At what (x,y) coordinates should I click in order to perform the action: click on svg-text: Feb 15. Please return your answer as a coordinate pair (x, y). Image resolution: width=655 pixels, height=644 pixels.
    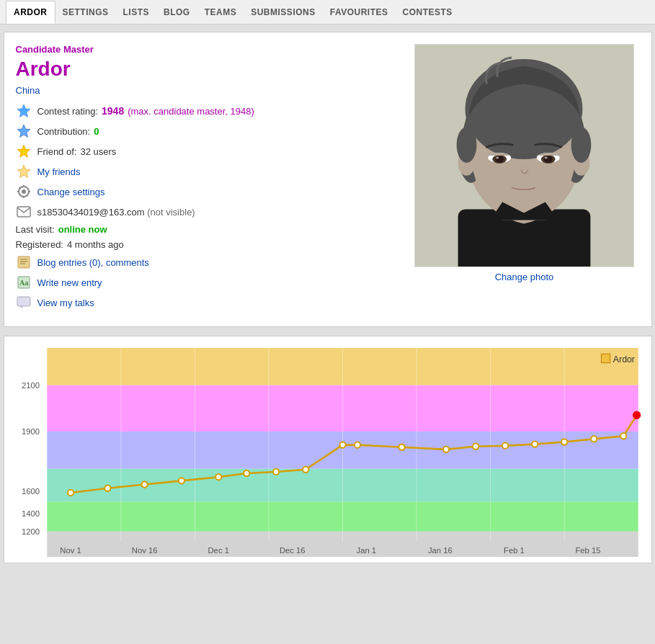
    Looking at the image, I should click on (588, 550).